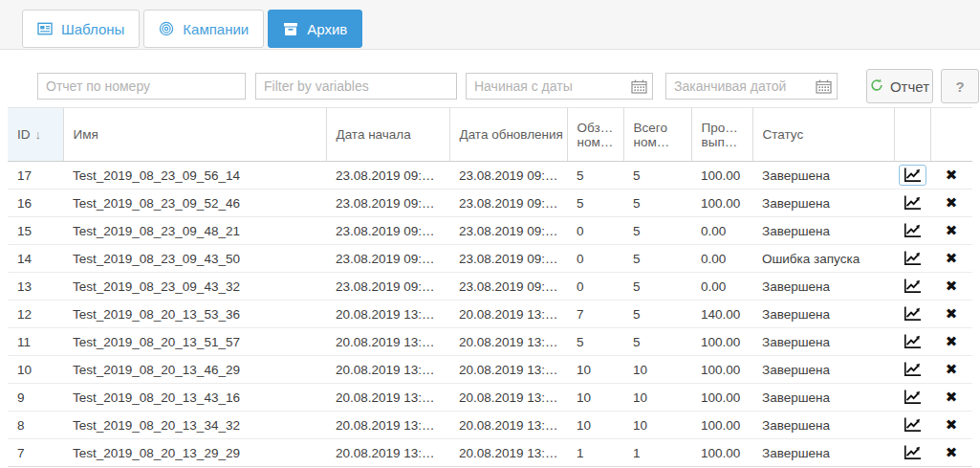 The image size is (980, 468). Describe the element at coordinates (142, 86) in the screenshot. I see `report-number-input` at that location.